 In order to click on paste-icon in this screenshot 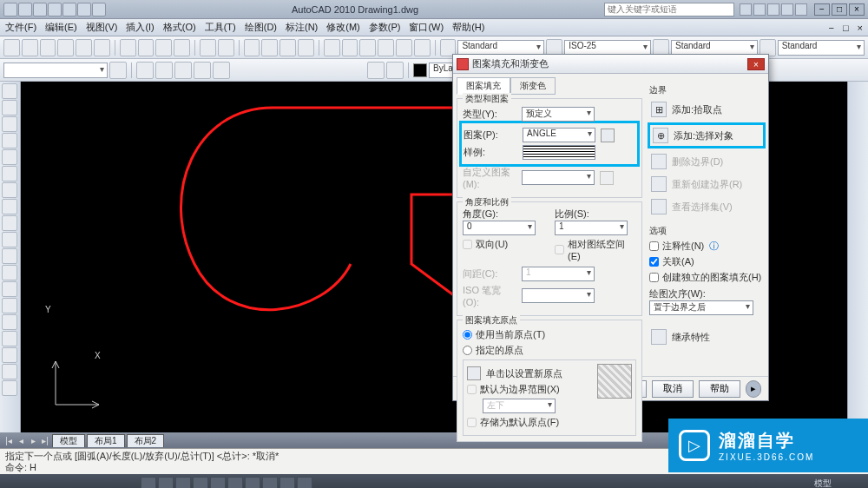, I will do `click(163, 48)`.